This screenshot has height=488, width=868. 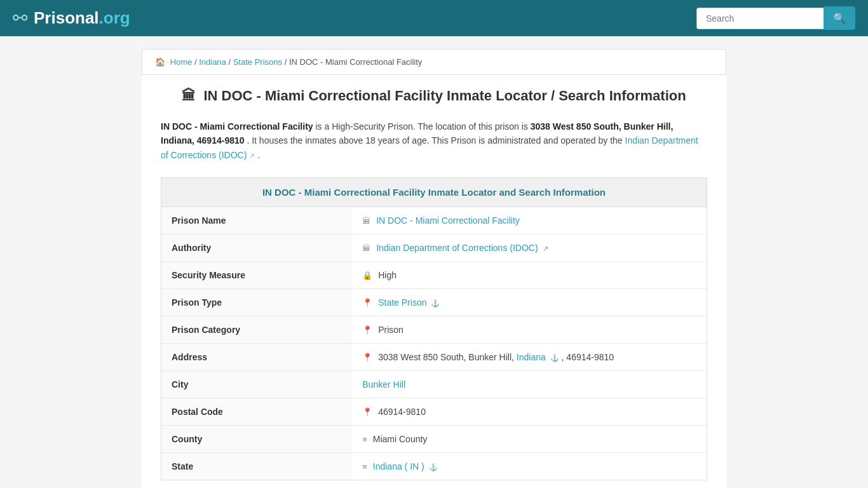 What do you see at coordinates (529, 385) in the screenshot?
I see `value-city: Bunker Hill` at bounding box center [529, 385].